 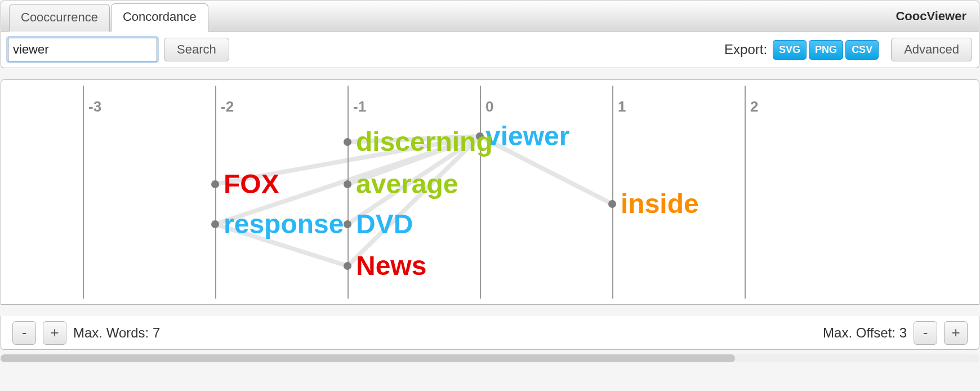 I want to click on word-token: FOX, so click(x=251, y=184).